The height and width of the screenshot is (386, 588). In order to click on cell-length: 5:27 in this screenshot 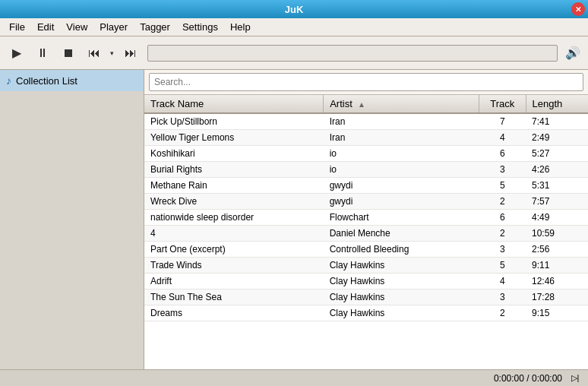, I will do `click(557, 153)`.